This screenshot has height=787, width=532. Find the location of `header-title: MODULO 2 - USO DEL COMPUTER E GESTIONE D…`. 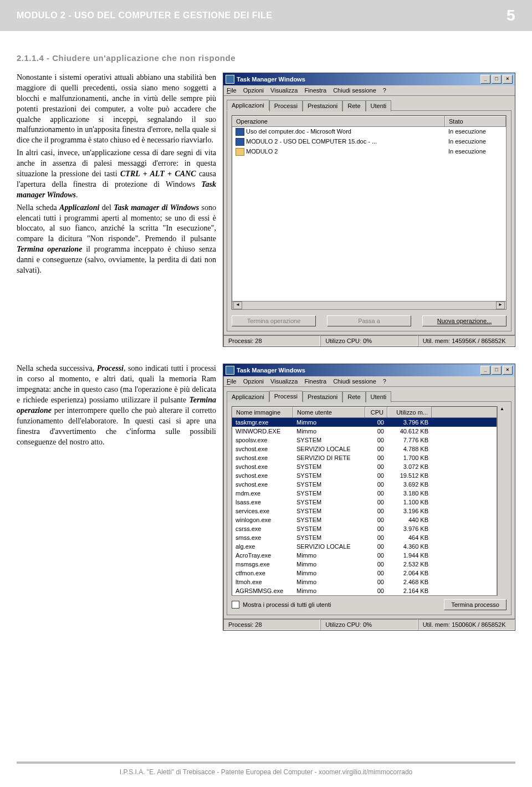

header-title: MODULO 2 - USO DEL COMPUTER E GESTIONE D… is located at coordinates (144, 16).